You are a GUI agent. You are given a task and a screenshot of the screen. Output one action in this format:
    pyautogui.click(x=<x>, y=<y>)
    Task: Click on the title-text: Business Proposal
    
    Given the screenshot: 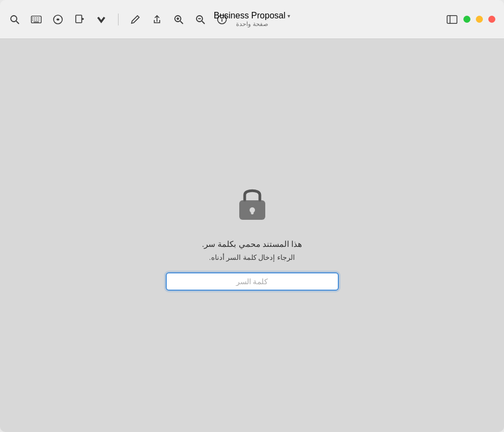 What is the action you would take?
    pyautogui.click(x=250, y=16)
    